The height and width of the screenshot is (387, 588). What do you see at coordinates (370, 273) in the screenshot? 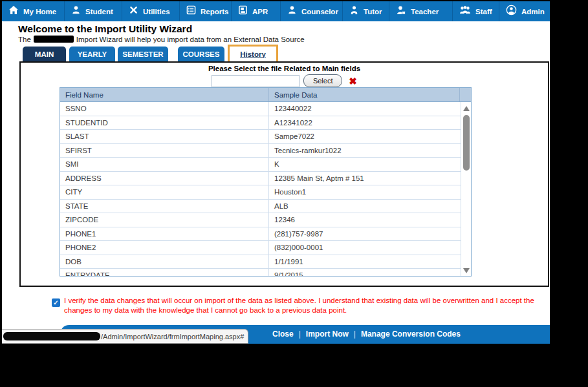
I see `sample-data-cell: 9/1/2015` at bounding box center [370, 273].